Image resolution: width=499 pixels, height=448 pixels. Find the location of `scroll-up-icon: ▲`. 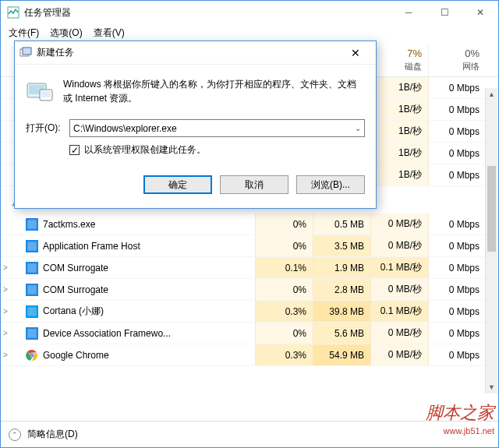

scroll-up-icon: ▲ is located at coordinates (491, 94).